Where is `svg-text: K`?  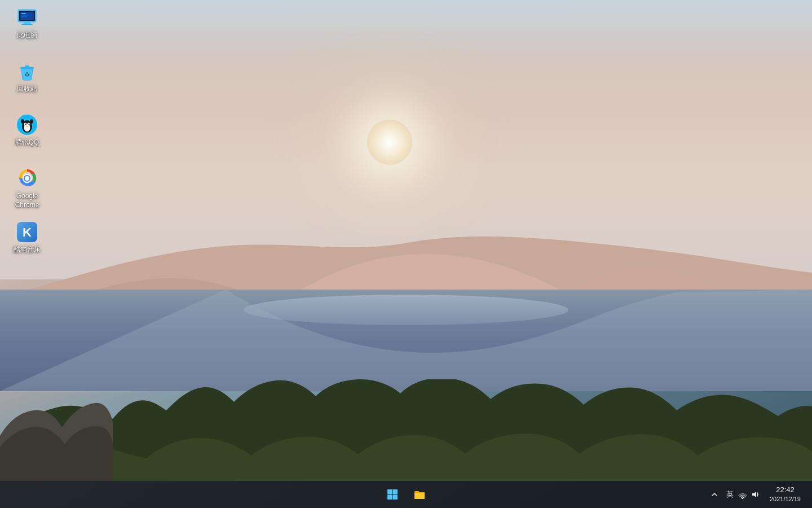
svg-text: K is located at coordinates (27, 233).